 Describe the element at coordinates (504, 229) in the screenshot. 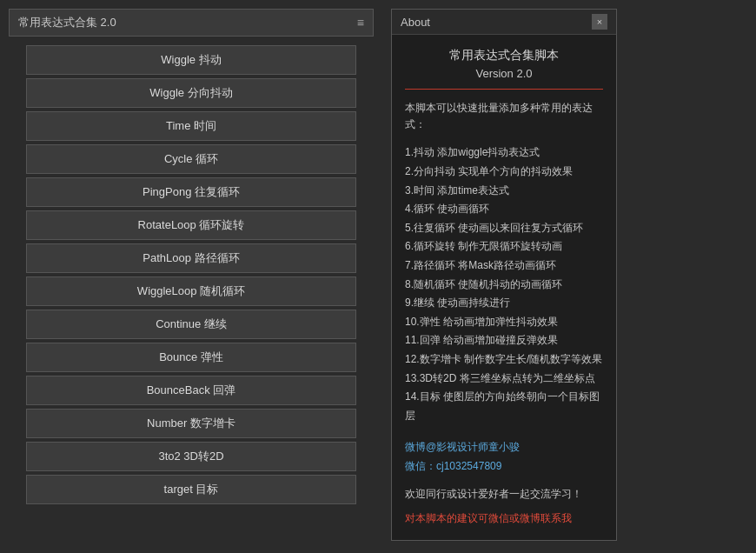

I see `feature-item: 5.往复循环 使动画以来回往复方式循环` at that location.